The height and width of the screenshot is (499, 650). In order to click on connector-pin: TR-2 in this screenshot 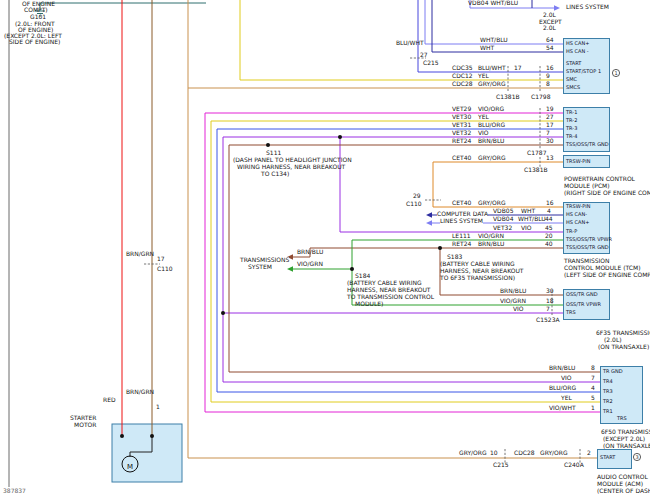, I will do `click(572, 120)`.